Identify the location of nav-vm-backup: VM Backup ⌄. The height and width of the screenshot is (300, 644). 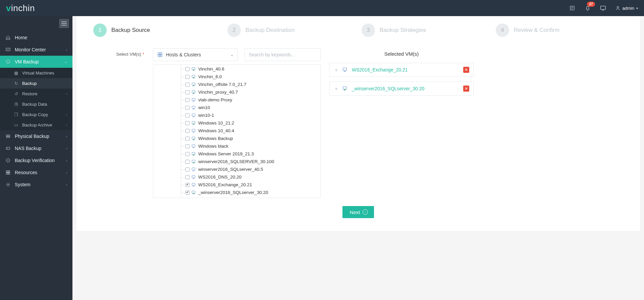
(36, 62).